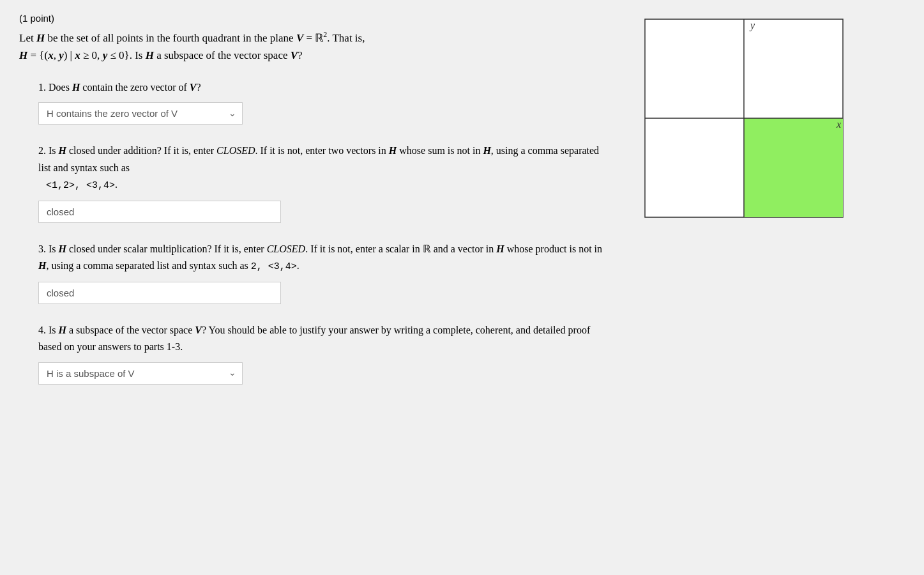 Image resolution: width=924 pixels, height=575 pixels. I want to click on problem-statement: Let H be the set of all points in the fo…, so click(313, 46).